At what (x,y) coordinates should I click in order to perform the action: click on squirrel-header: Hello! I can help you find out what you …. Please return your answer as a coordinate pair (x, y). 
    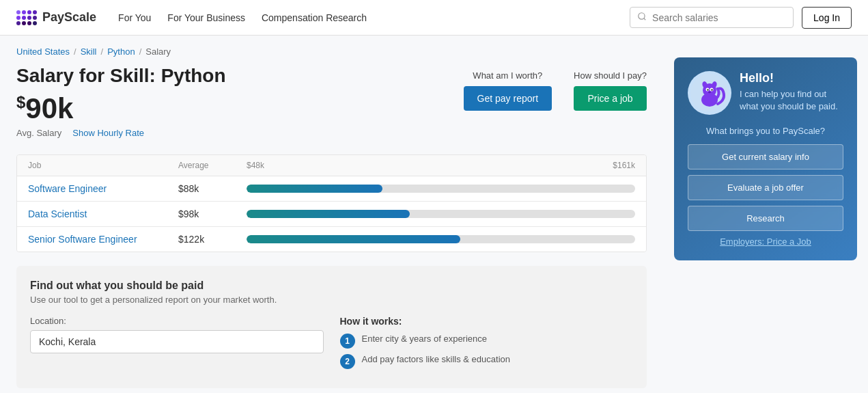
    Looking at the image, I should click on (766, 93).